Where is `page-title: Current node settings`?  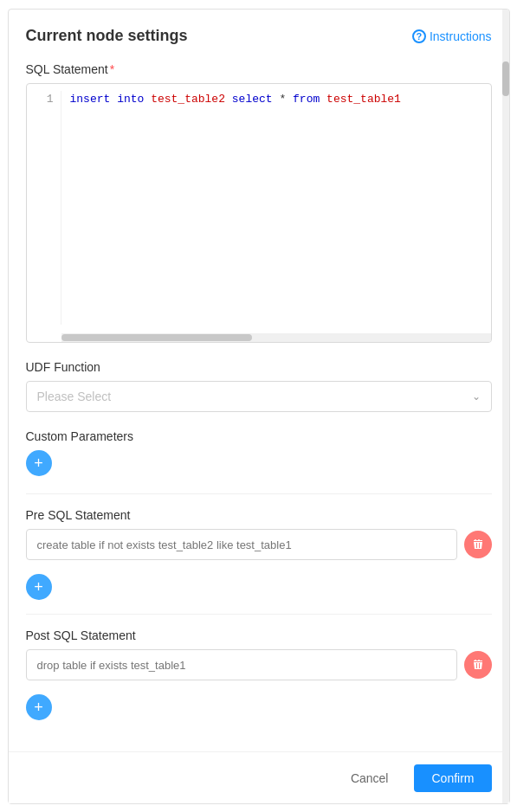 page-title: Current node settings is located at coordinates (107, 36).